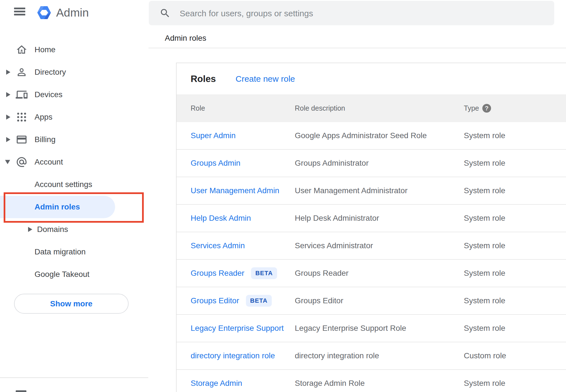 The image size is (566, 392). Describe the element at coordinates (22, 140) in the screenshot. I see `credit-card-icon` at that location.